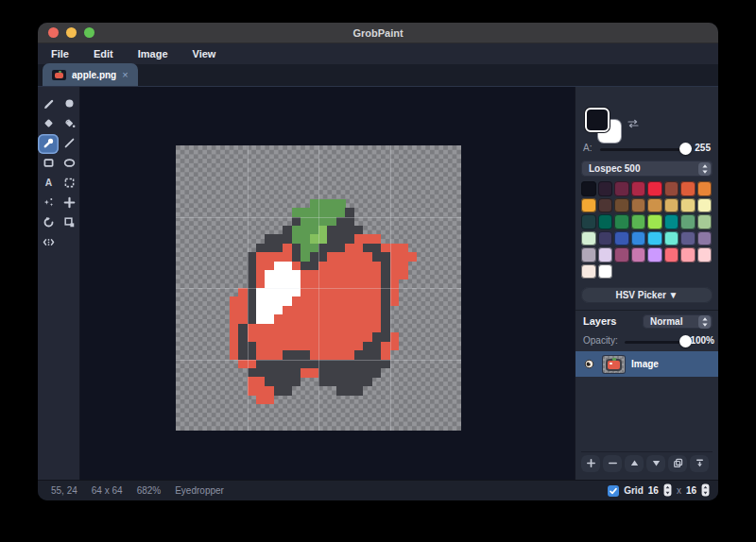 The width and height of the screenshot is (756, 542). What do you see at coordinates (69, 223) in the screenshot?
I see `tool-transform` at bounding box center [69, 223].